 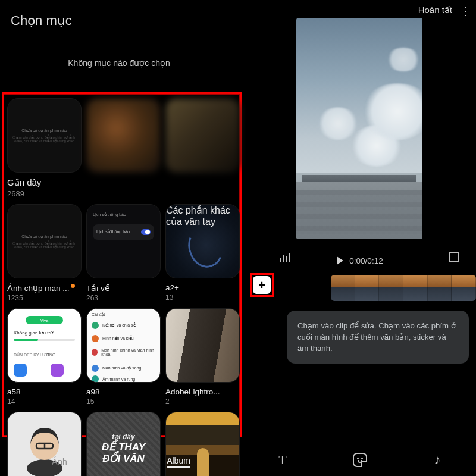 I want to click on album-adobe-lightroom: AdobeLightro... 2, so click(x=202, y=357).